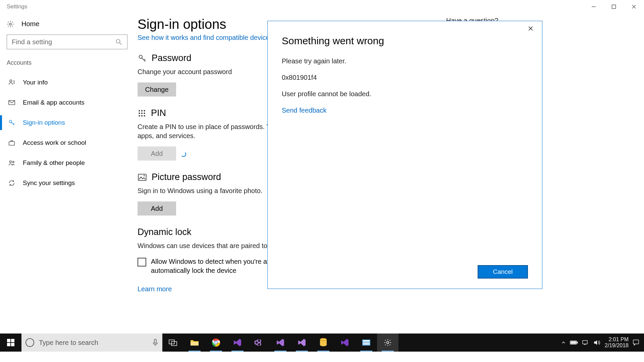  What do you see at coordinates (119, 42) in the screenshot?
I see `search-icon` at bounding box center [119, 42].